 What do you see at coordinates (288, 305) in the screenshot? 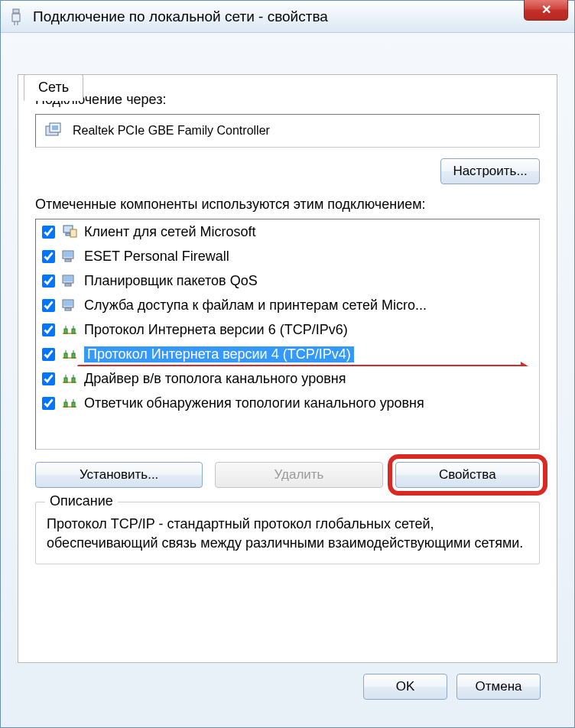
I see `list-item: Служба доступа к файлам и принтерам сете…` at bounding box center [288, 305].